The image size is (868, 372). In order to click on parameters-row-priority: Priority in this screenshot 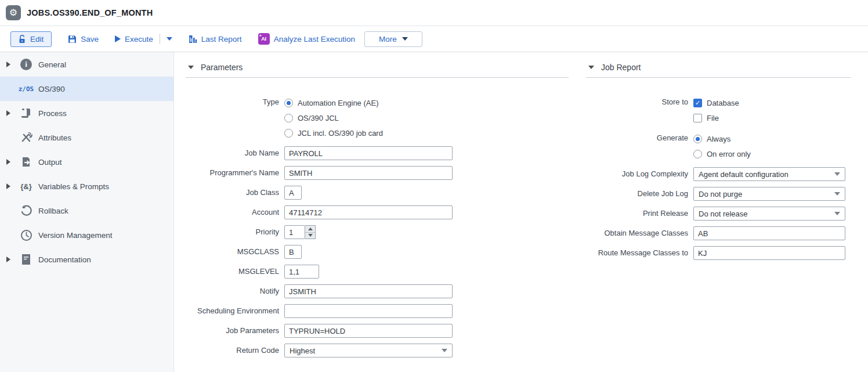, I will do `click(377, 232)`.